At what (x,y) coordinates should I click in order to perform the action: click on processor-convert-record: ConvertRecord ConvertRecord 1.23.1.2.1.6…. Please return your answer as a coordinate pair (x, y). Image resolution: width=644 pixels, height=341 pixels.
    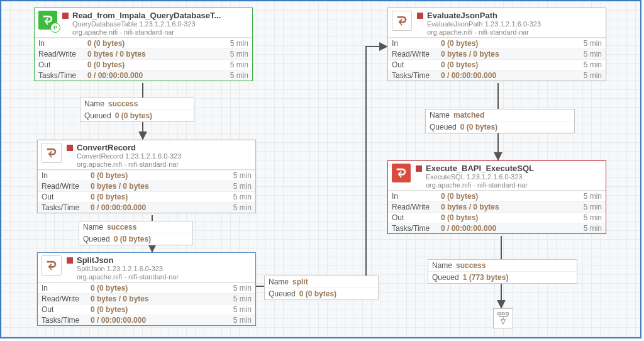
    Looking at the image, I should click on (147, 176).